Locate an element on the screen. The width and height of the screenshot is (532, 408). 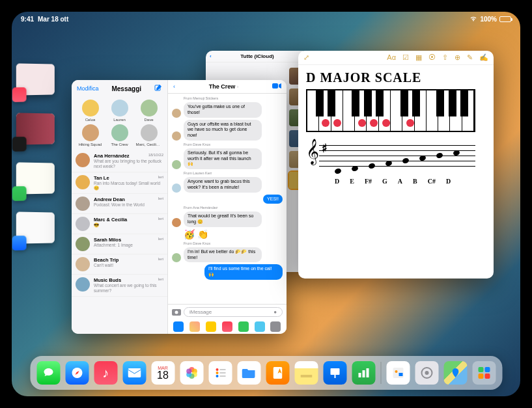
fullscreen-icon: ⤢ is located at coordinates (306, 57).